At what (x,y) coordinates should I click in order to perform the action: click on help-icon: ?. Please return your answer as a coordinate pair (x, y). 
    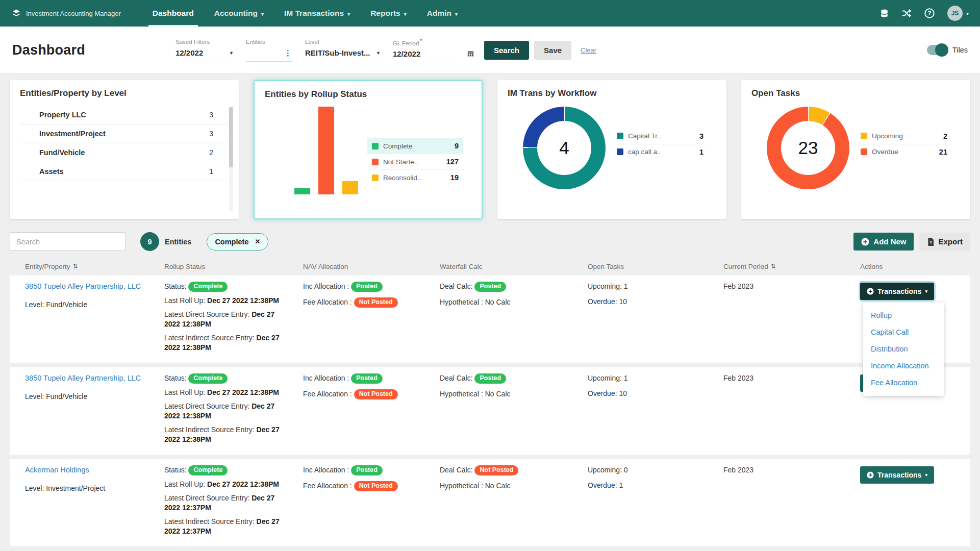
    Looking at the image, I should click on (929, 13).